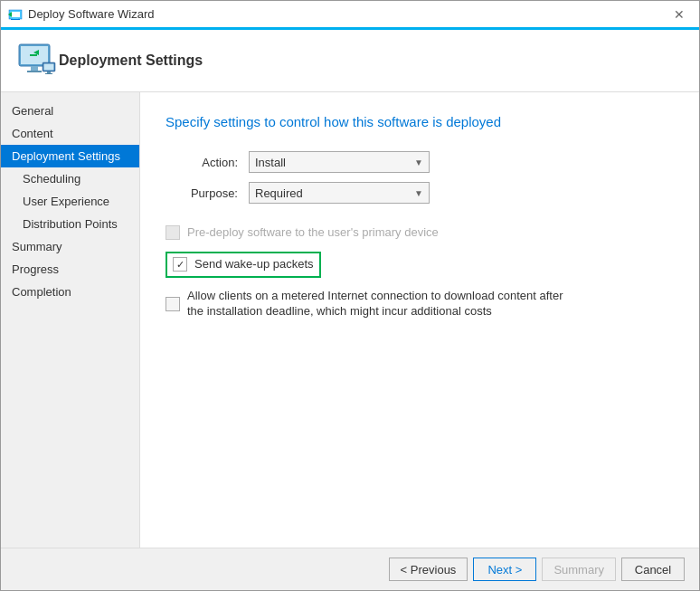 The image size is (700, 591). I want to click on cancel-button: Cancel, so click(653, 569).